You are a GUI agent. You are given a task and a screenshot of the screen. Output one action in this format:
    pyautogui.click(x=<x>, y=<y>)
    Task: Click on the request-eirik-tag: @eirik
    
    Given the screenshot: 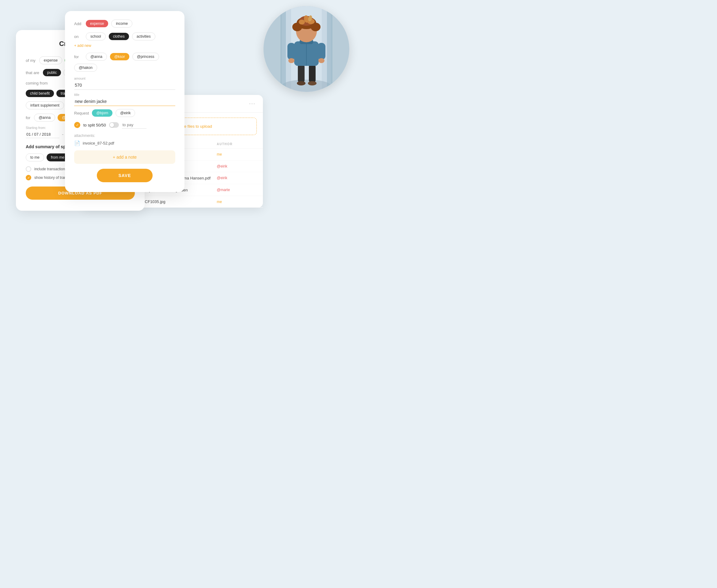 What is the action you would take?
    pyautogui.click(x=125, y=113)
    